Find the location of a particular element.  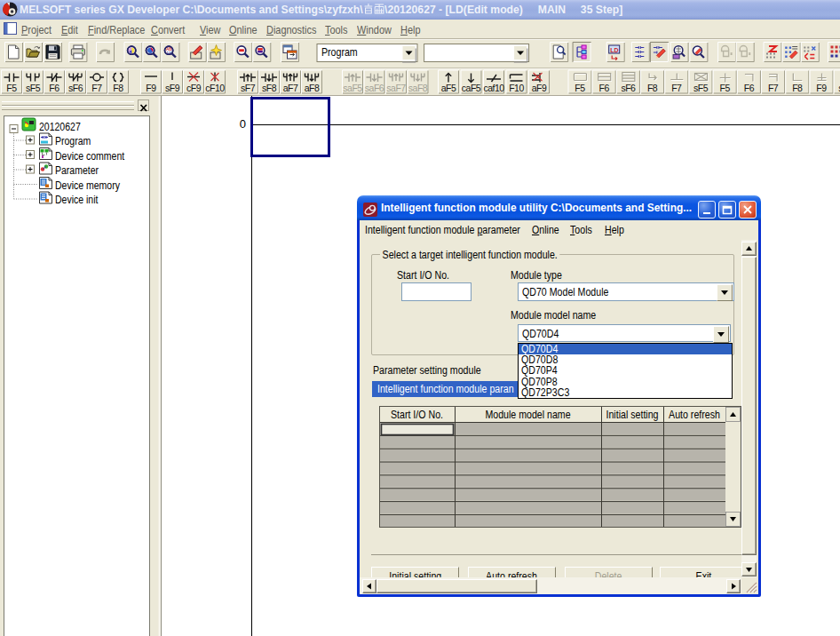

svg-text: sF8 is located at coordinates (270, 88).